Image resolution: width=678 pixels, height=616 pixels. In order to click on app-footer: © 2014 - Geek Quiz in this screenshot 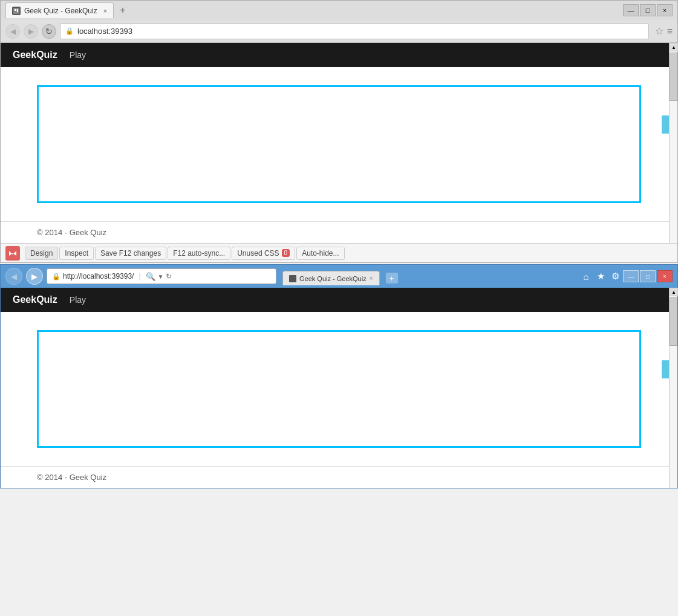, I will do `click(339, 232)`.